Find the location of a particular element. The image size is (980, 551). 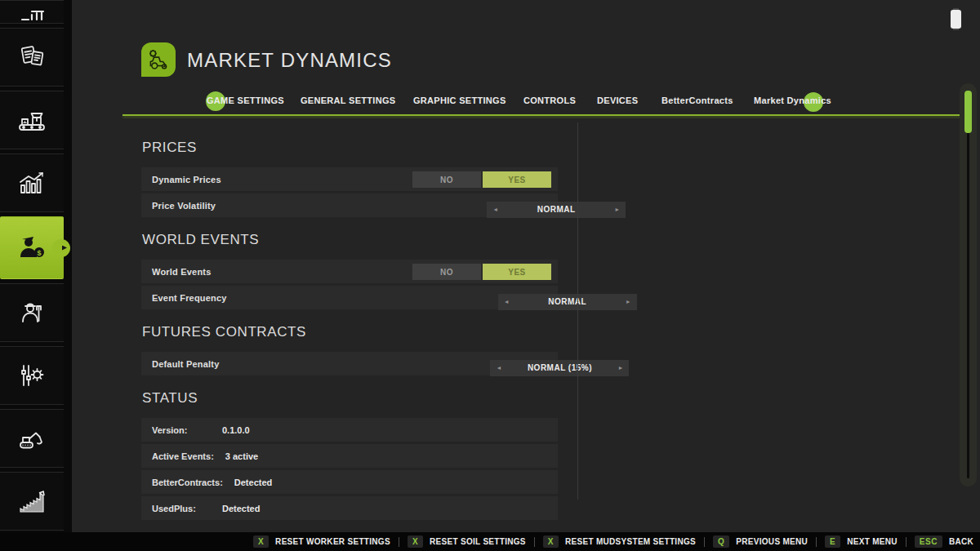

sidebar-item-workers is located at coordinates (32, 313).